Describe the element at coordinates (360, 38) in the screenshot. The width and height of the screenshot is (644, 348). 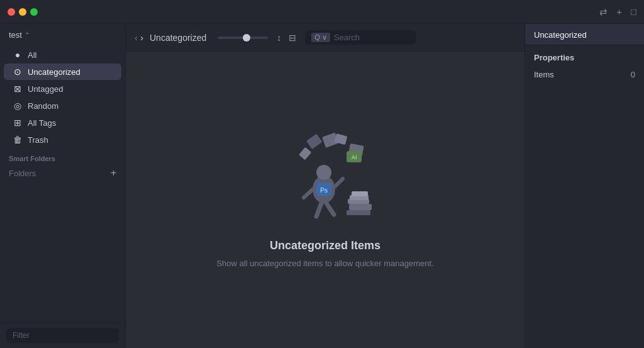
I see `search-box: Q ∨` at that location.